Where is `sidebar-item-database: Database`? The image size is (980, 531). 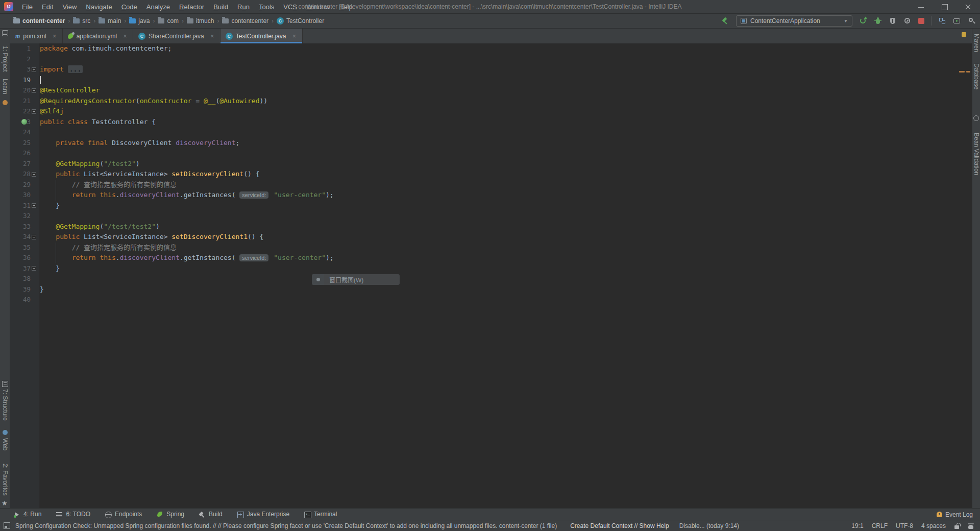
sidebar-item-database: Database is located at coordinates (976, 77).